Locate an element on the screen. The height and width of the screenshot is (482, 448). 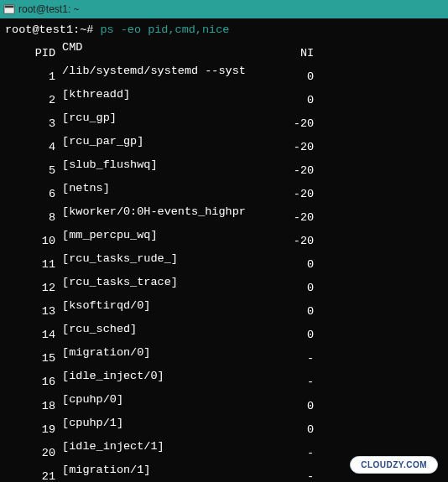
cmd-cell: [ksoftirqd/0] is located at coordinates (171, 307).